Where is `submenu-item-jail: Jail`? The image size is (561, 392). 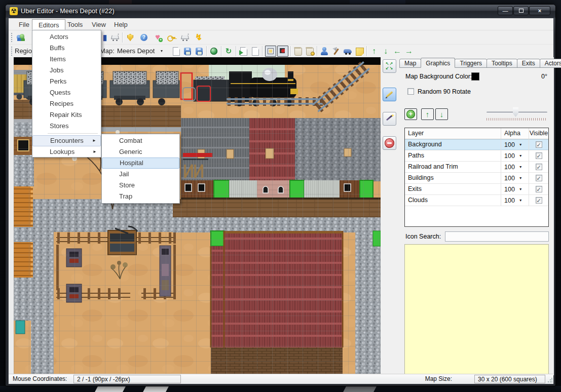
submenu-item-jail: Jail is located at coordinates (141, 174).